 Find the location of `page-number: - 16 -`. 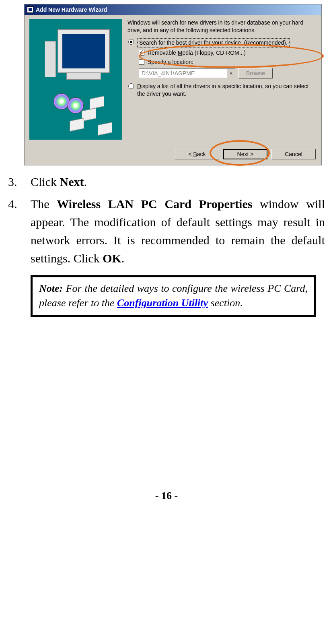

page-number: - 16 - is located at coordinates (166, 496).